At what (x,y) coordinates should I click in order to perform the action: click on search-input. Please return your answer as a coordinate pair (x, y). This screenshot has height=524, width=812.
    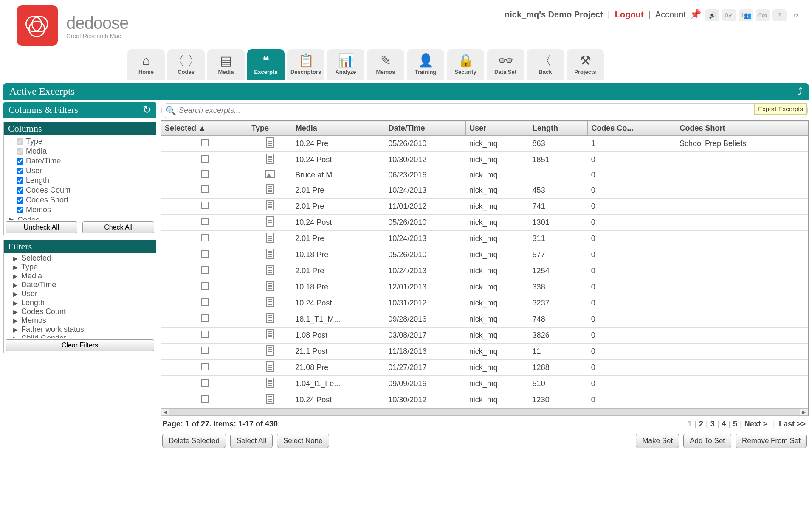
    Looking at the image, I should click on (485, 110).